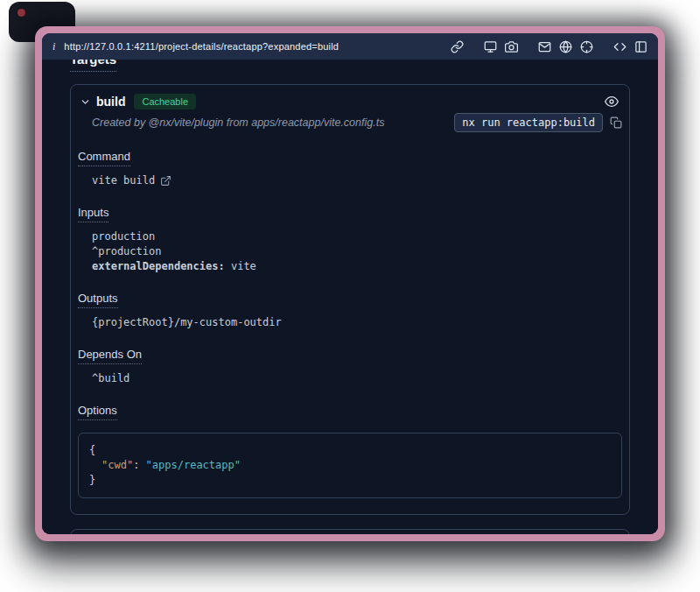 The height and width of the screenshot is (592, 700). What do you see at coordinates (110, 356) in the screenshot?
I see `section-heading-depends-on: Depends On` at bounding box center [110, 356].